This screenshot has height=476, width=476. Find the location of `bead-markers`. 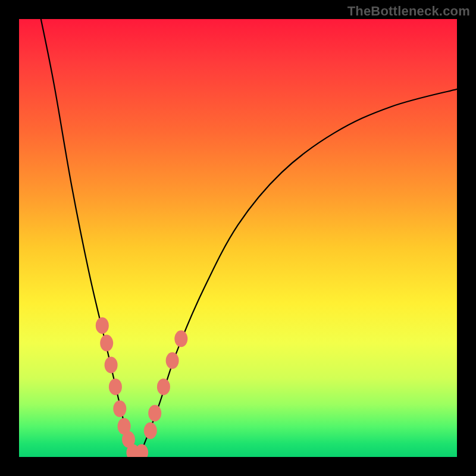

bead-markers is located at coordinates (142, 387).